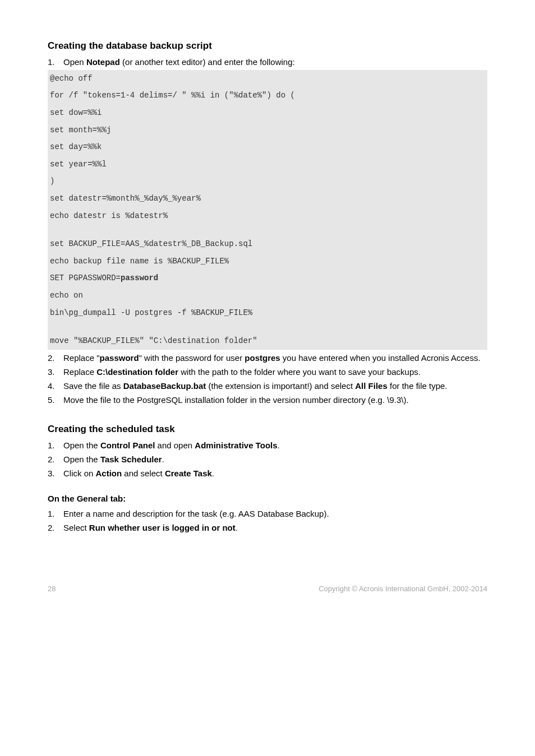 The width and height of the screenshot is (535, 756). I want to click on code-line: SET PGPASSWORD=password, so click(268, 278).